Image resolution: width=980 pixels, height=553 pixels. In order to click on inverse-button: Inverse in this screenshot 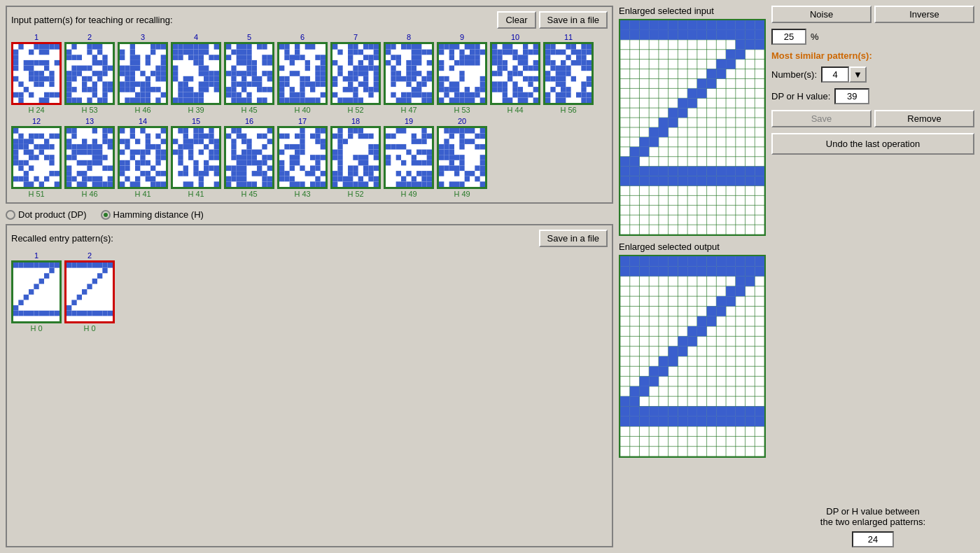, I will do `click(924, 14)`.